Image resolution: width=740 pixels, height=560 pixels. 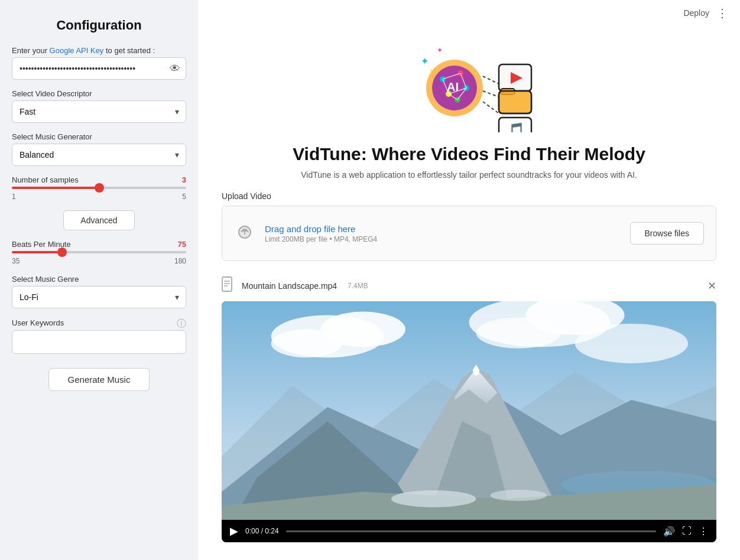 What do you see at coordinates (469, 531) in the screenshot?
I see `video-controls: ▶ 0:00 / 0:24 🔊 ⛶ ⋮` at bounding box center [469, 531].